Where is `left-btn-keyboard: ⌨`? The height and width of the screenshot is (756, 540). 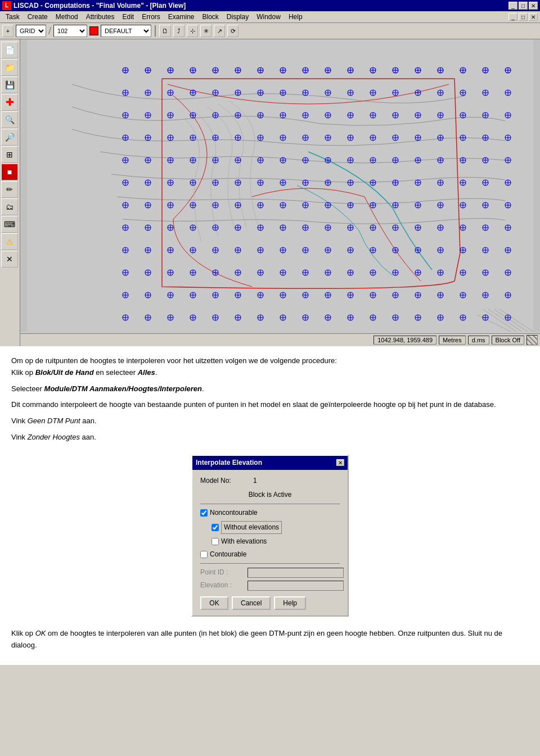
left-btn-keyboard: ⌨ is located at coordinates (10, 224).